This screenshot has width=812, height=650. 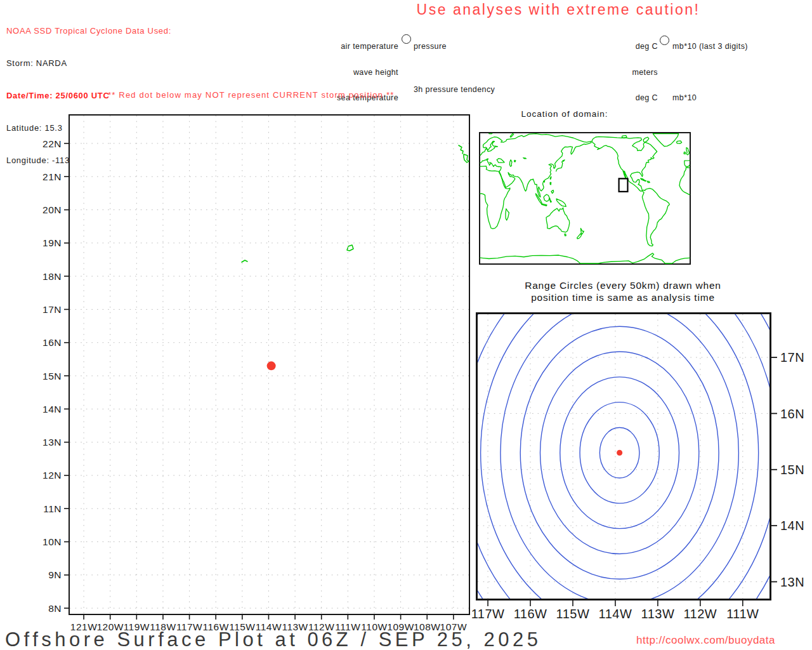 I want to click on legend-right-values: mb*10 (last 3 digits) mb*10, so click(x=710, y=72).